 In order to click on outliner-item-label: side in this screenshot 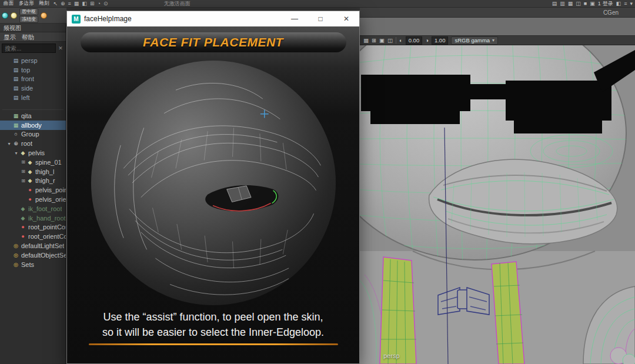, I will do `click(27, 88)`.